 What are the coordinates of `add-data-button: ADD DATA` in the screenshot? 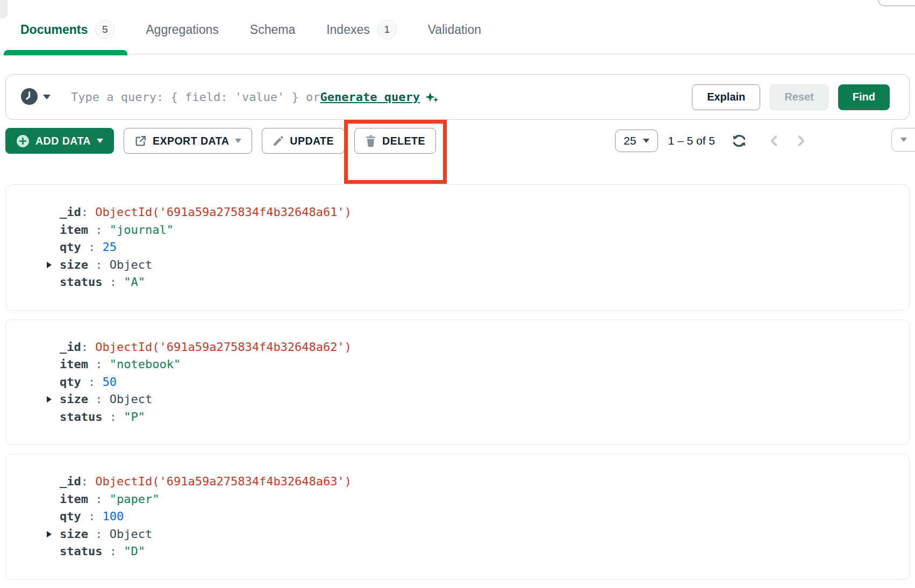 It's located at (60, 141).